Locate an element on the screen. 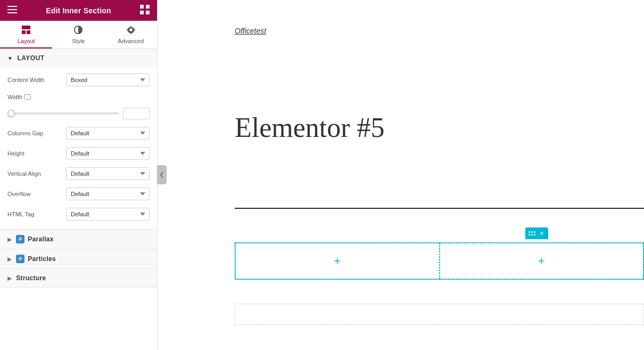 This screenshot has height=350, width=644. columns-gap-select: Default No Gap Narrow Extended Wide is located at coordinates (108, 133).